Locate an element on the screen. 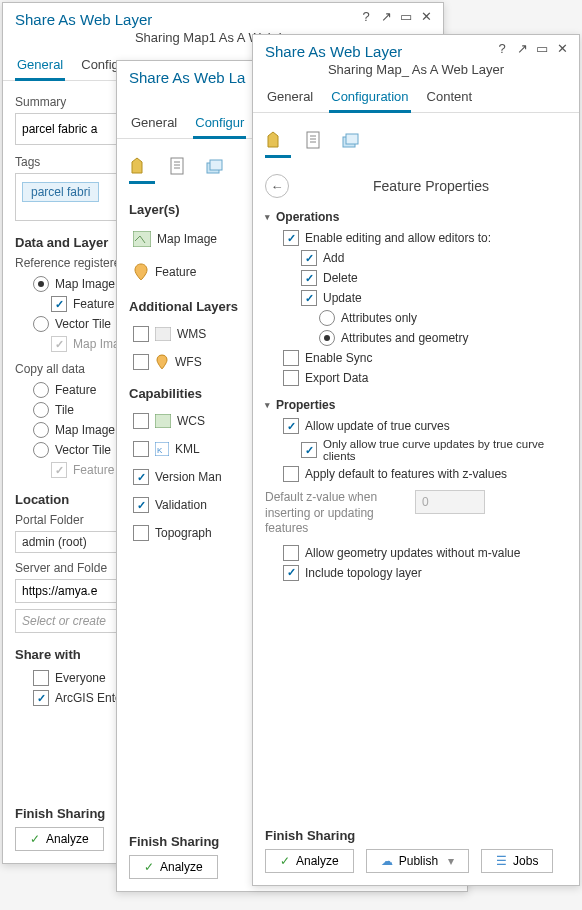 This screenshot has height=910, width=582. back-button: ← is located at coordinates (277, 186).